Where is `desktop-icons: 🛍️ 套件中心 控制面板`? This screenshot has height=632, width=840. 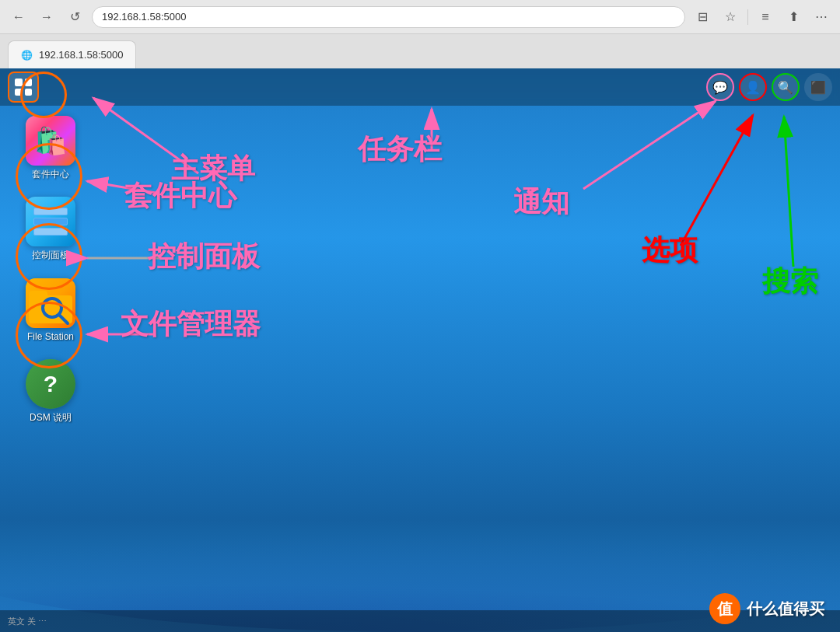
desktop-icons: 🛍️ 套件中心 控制面板 is located at coordinates (51, 270).